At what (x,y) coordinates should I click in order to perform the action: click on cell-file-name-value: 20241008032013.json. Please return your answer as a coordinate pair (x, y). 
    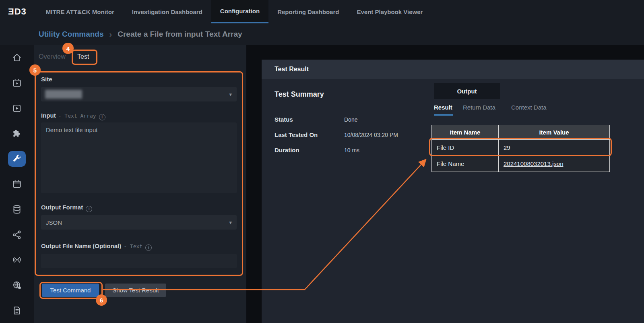
    Looking at the image, I should click on (554, 164).